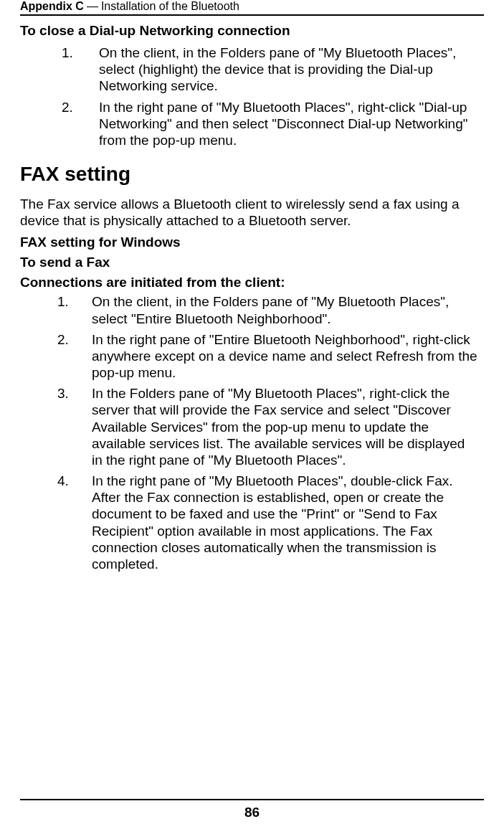 The width and height of the screenshot is (504, 829). I want to click on list-text: In the Folders pane of "My Bluetooth Pla…, so click(288, 427).